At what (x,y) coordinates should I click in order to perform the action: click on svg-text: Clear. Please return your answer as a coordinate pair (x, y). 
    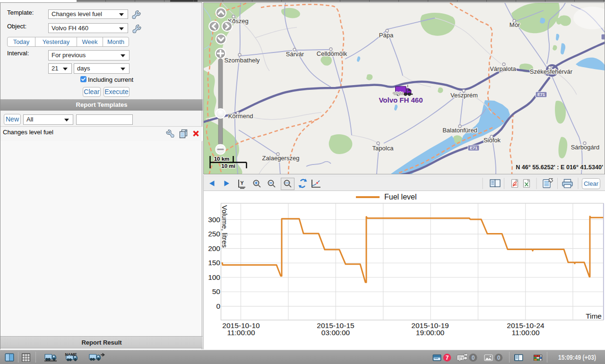
    Looking at the image, I should click on (591, 183).